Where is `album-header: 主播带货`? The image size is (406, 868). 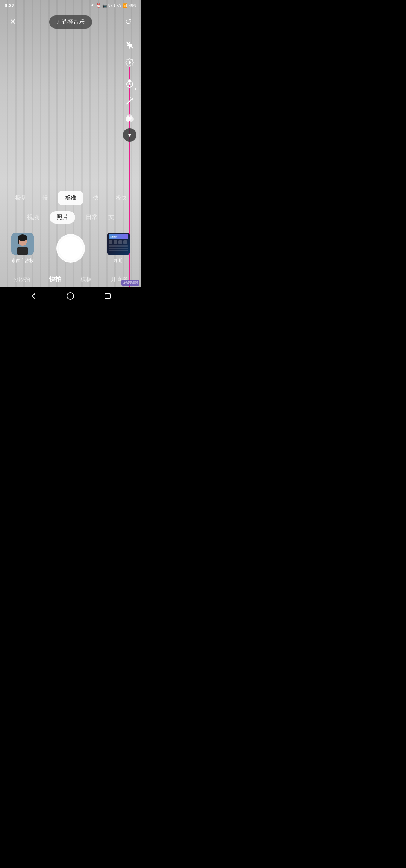 album-header: 主播带货 is located at coordinates (118, 237).